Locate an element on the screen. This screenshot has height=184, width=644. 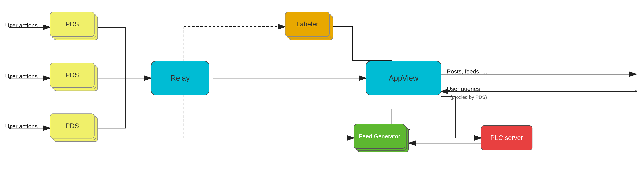
plcserver-label: PLC server is located at coordinates (506, 138).